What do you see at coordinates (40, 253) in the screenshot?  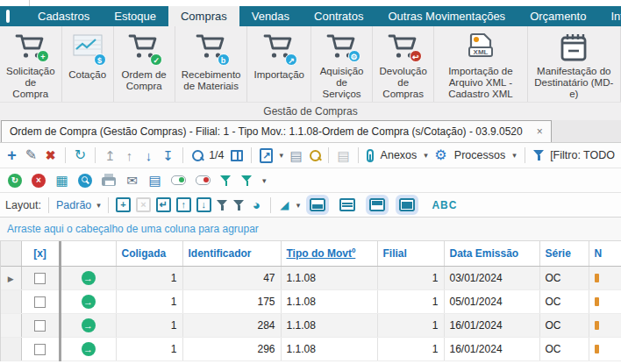 I see `column-header-x: [x]` at bounding box center [40, 253].